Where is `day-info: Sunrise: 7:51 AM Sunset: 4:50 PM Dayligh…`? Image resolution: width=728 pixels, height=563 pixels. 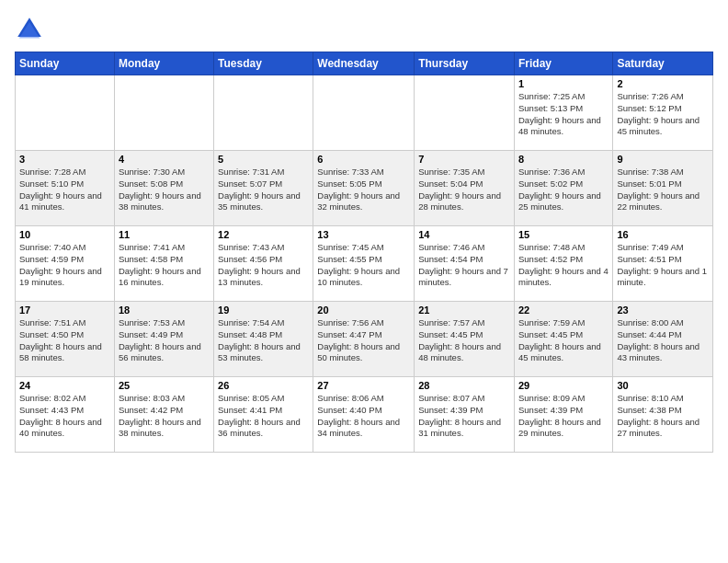
day-info: Sunrise: 7:51 AM Sunset: 4:50 PM Dayligh… is located at coordinates (64, 340).